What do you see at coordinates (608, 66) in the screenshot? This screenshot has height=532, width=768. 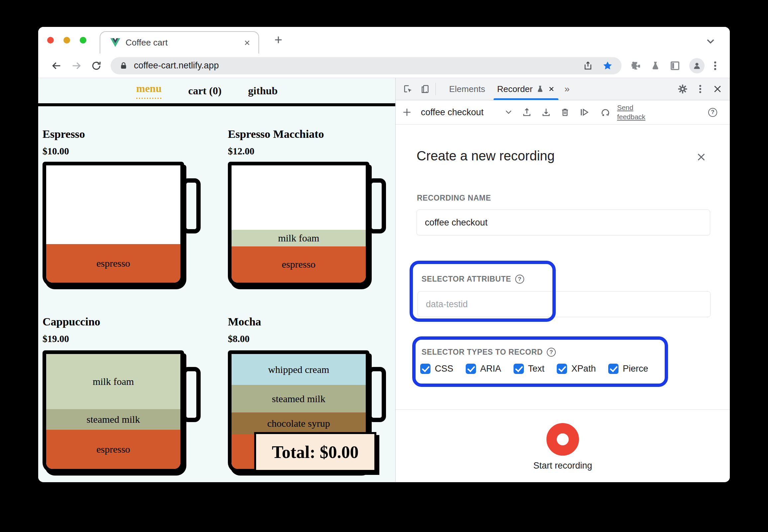 I see `bookmark-star-icon` at bounding box center [608, 66].